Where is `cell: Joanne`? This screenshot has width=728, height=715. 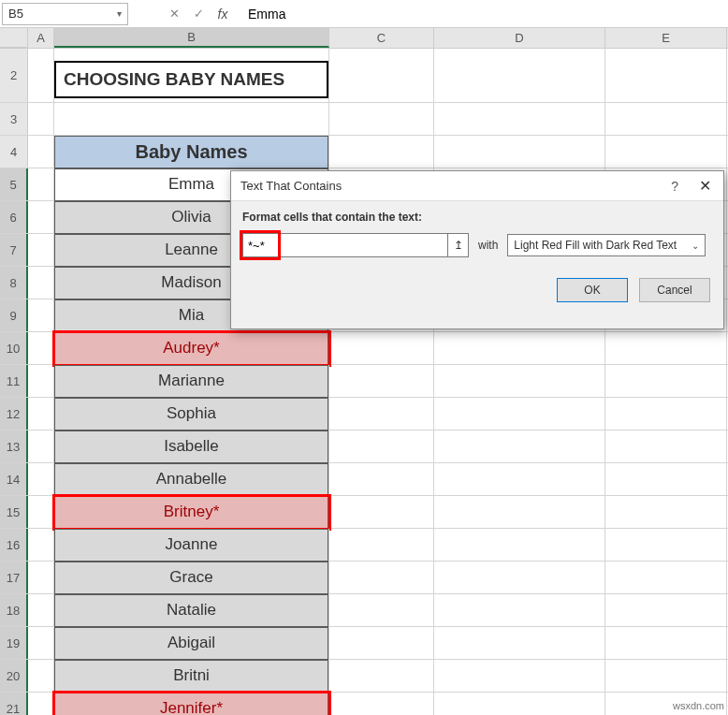
cell: Joanne is located at coordinates (192, 545).